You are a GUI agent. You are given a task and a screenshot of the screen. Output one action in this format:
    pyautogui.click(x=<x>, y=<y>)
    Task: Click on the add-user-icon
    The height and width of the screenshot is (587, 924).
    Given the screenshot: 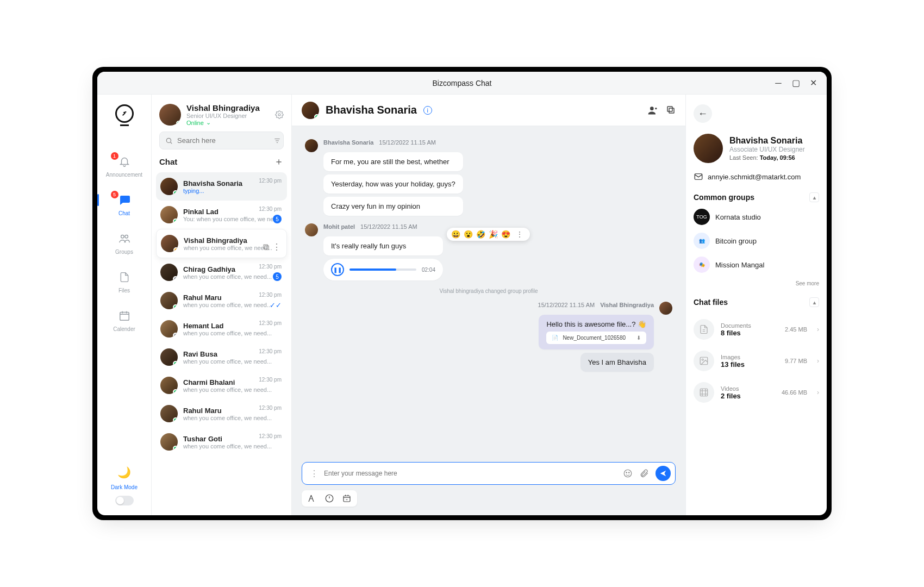 What is the action you would take?
    pyautogui.click(x=653, y=110)
    